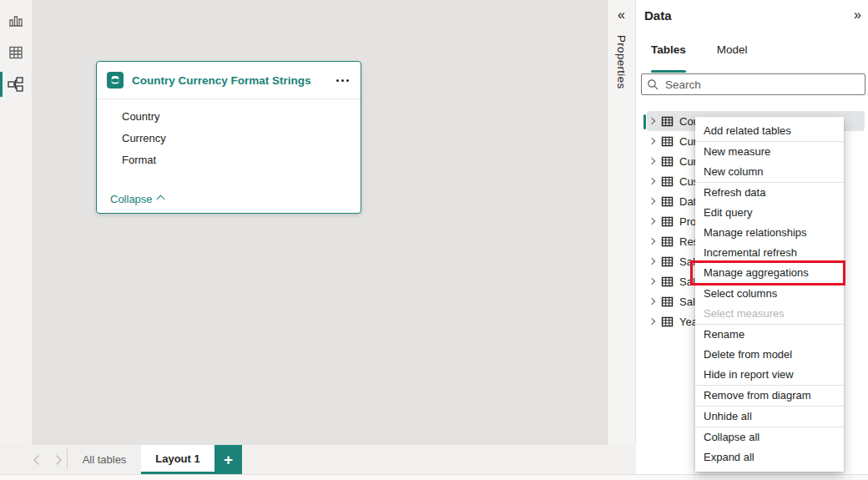  I want to click on add-layout-button: +, so click(229, 459).